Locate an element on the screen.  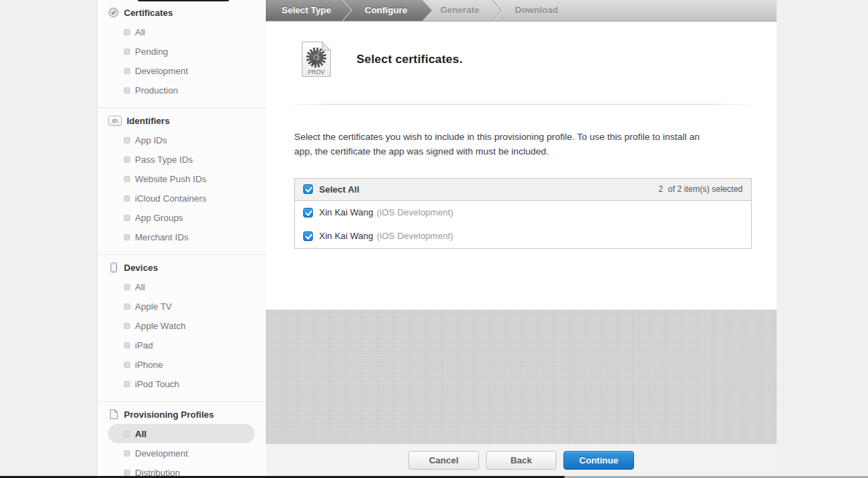
continue-button: Continue is located at coordinates (599, 460).